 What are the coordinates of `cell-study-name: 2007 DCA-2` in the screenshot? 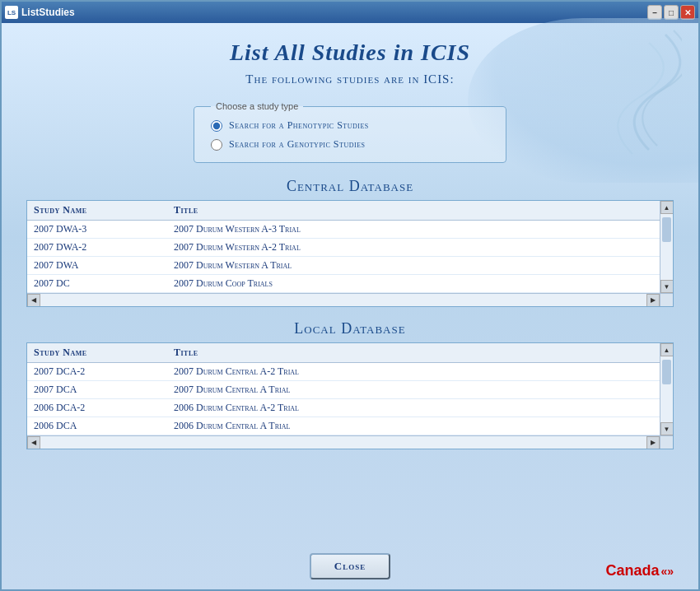 It's located at (97, 372).